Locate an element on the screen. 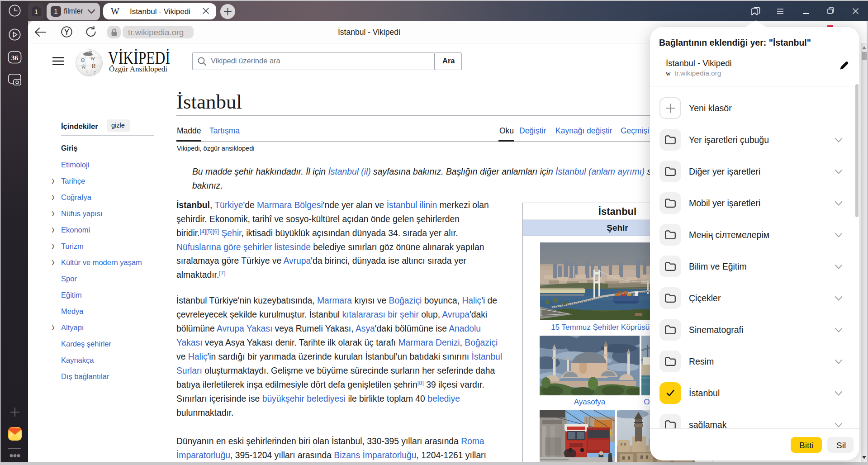  svg-text: 7 is located at coordinates (95, 72).